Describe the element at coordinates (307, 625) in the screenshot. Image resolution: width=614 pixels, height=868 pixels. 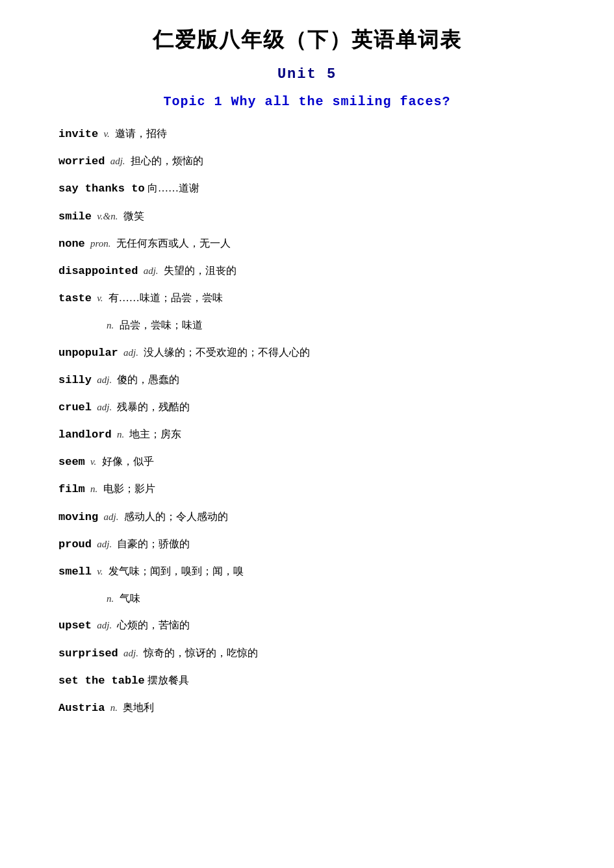
I see `word-entry: upset adj. 心烦的，苦恼的` at that location.